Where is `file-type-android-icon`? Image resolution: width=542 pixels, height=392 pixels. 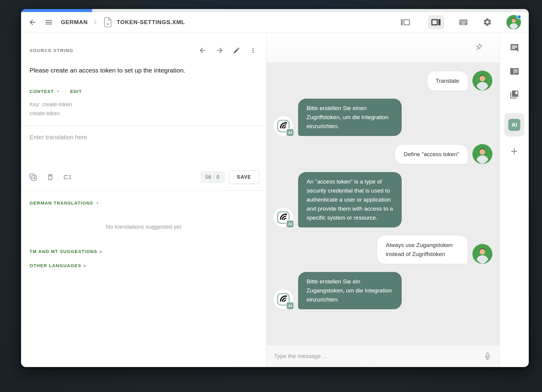
file-type-android-icon is located at coordinates (108, 22).